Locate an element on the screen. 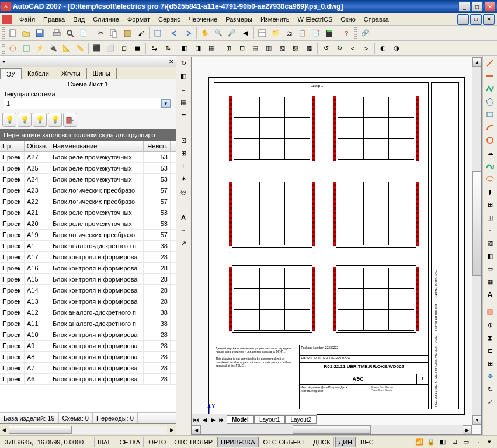 This screenshot has height=448, width=497. otrack-toggle: ОТС-ОБЪЕКТ is located at coordinates (284, 442).